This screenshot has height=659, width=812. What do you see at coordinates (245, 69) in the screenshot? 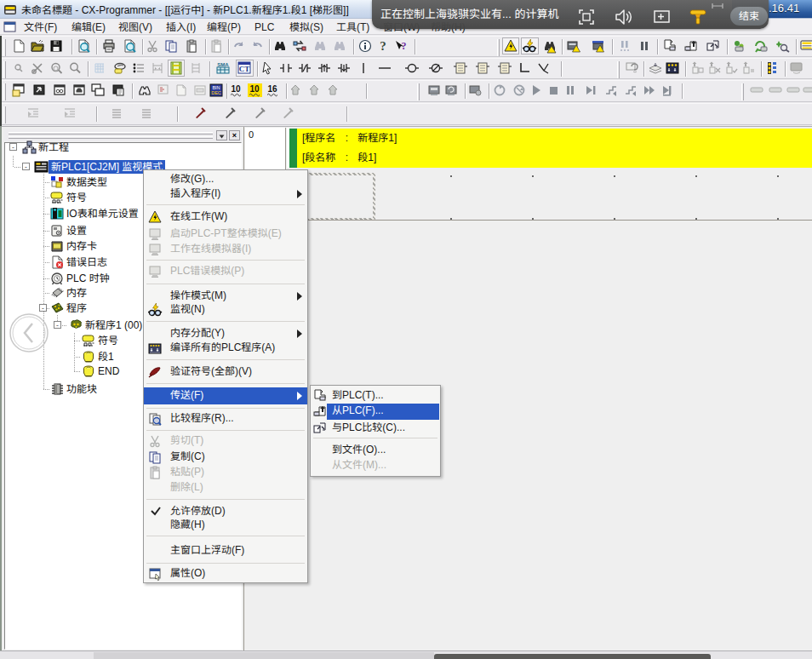
I see `svg-text: CT` at bounding box center [245, 69].